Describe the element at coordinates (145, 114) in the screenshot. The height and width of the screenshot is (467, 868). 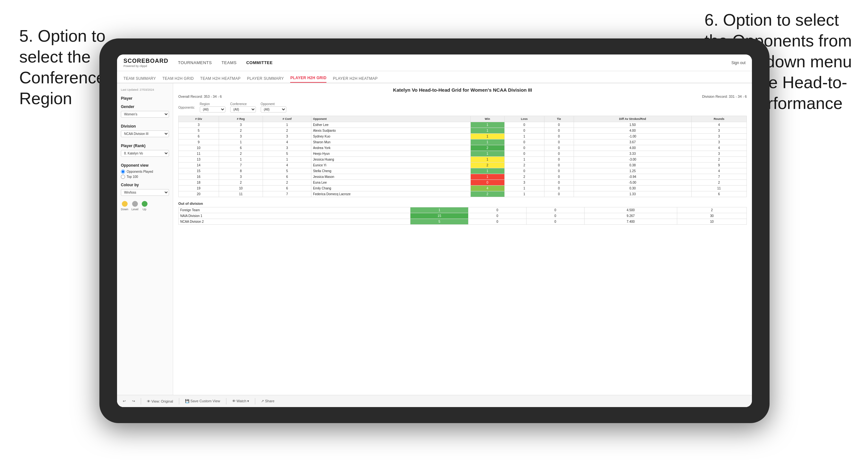
I see `gender-select: Women's` at that location.